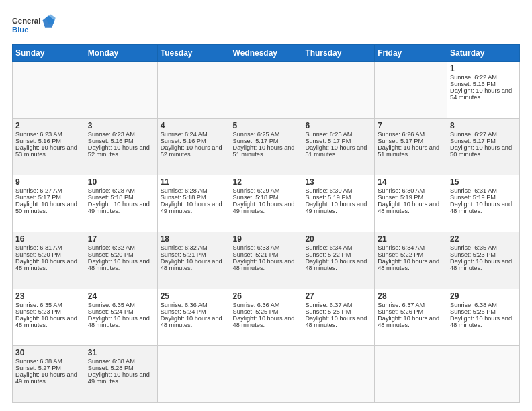  What do you see at coordinates (121, 146) in the screenshot?
I see `day-cell: 3Sunrise: 6:23 AMSunset: 5:16 PMDaylight…` at bounding box center [121, 146].